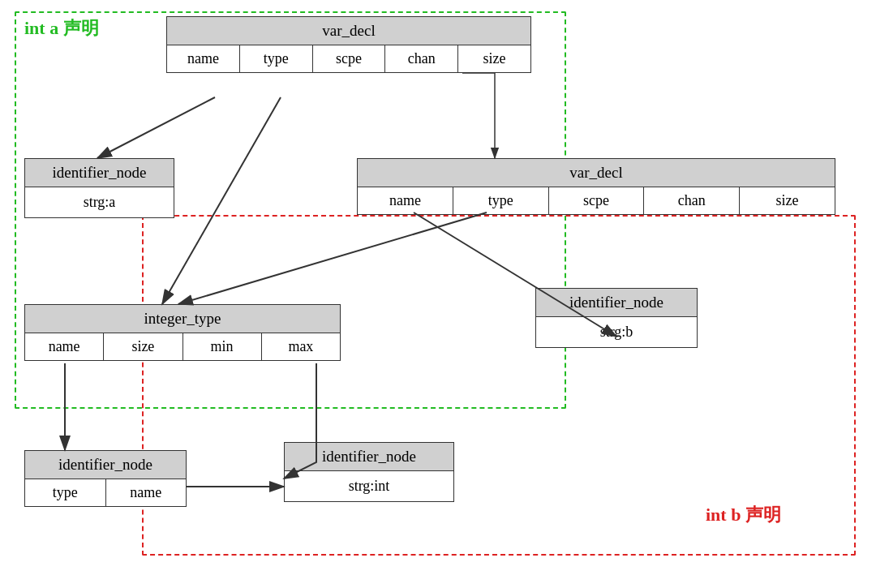  What do you see at coordinates (146, 493) in the screenshot?
I see `identifier-node-bl-field-name: name` at bounding box center [146, 493].